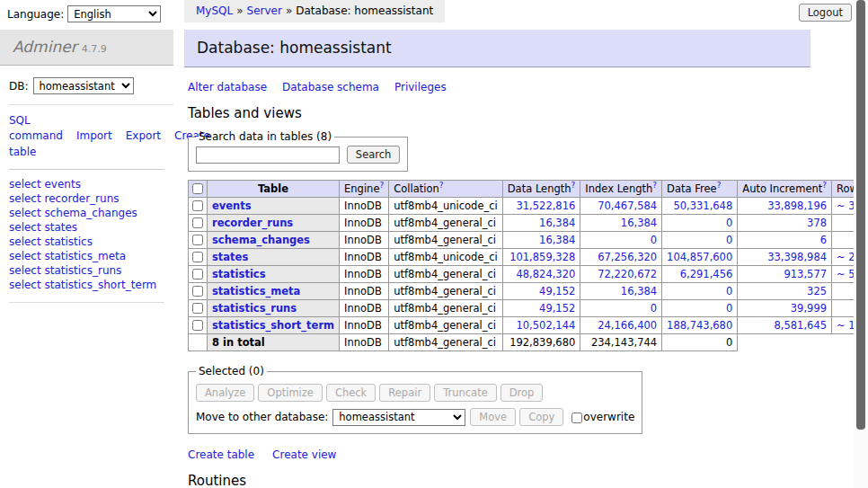  I want to click on search-legend: Search data in tables (8), so click(265, 137).